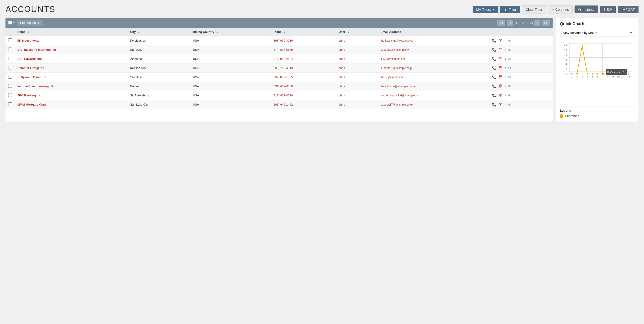 The height and width of the screenshot is (324, 644). I want to click on columns-button: ≡ Columns, so click(560, 10).